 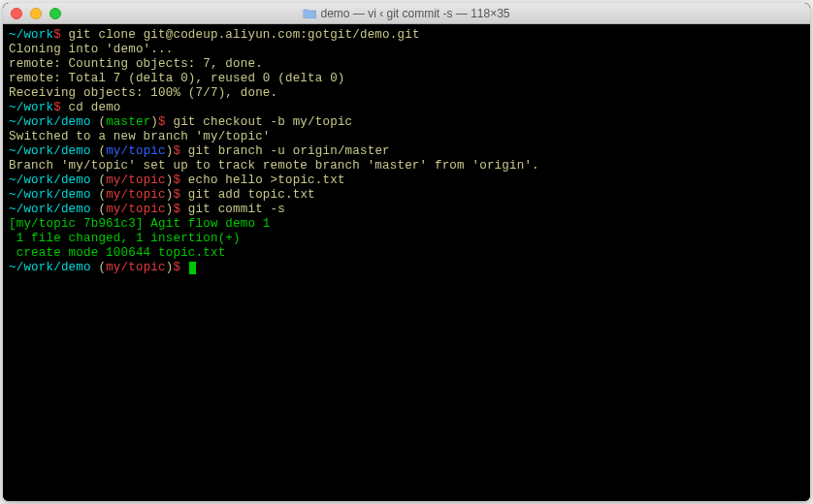 I want to click on terminal-line: ~/work/demo (my/topic)$ git branch -u or…, so click(x=406, y=151).